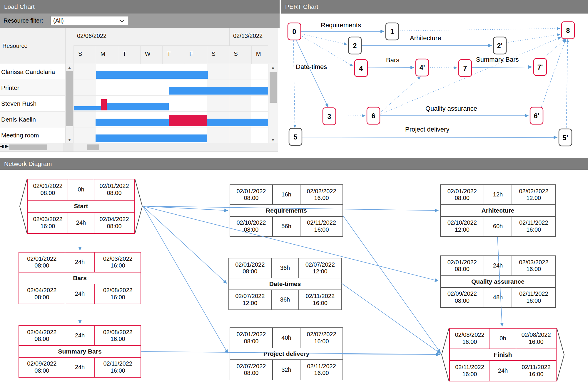 This screenshot has width=588, height=392. Describe the element at coordinates (422, 68) in the screenshot. I see `pert-node-label: 4'` at that location.